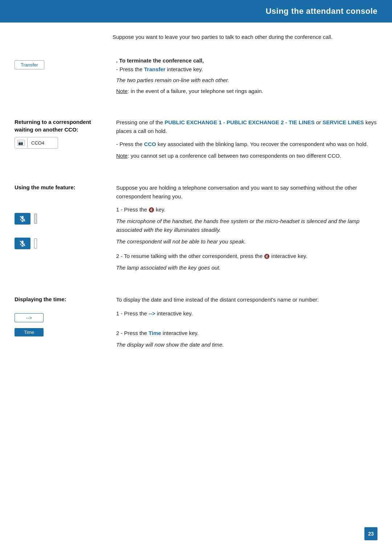  I want to click on time-key-ref: Time, so click(155, 333).